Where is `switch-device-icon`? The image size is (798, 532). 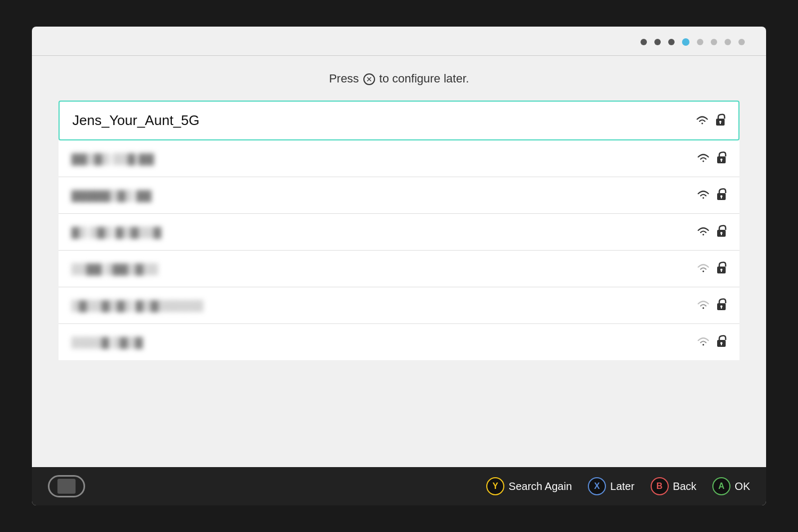
switch-device-icon is located at coordinates (66, 486).